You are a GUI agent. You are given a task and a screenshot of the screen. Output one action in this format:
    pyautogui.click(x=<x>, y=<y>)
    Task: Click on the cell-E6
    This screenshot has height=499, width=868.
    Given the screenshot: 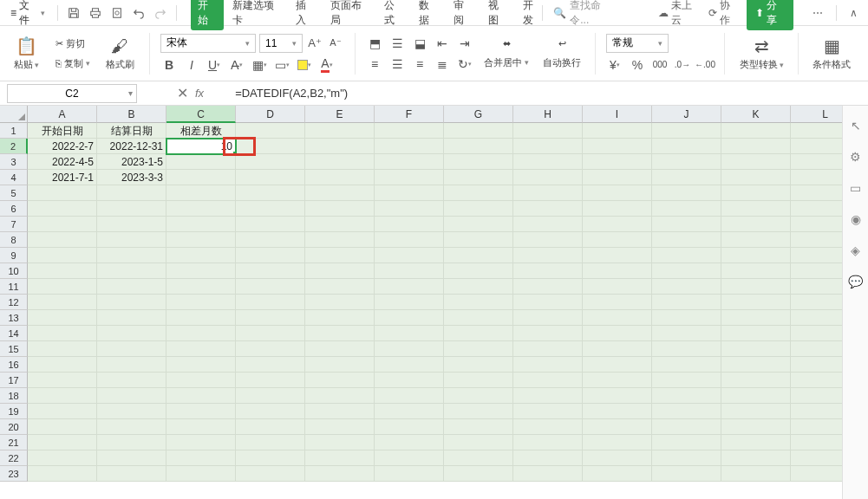 What is the action you would take?
    pyautogui.click(x=340, y=209)
    